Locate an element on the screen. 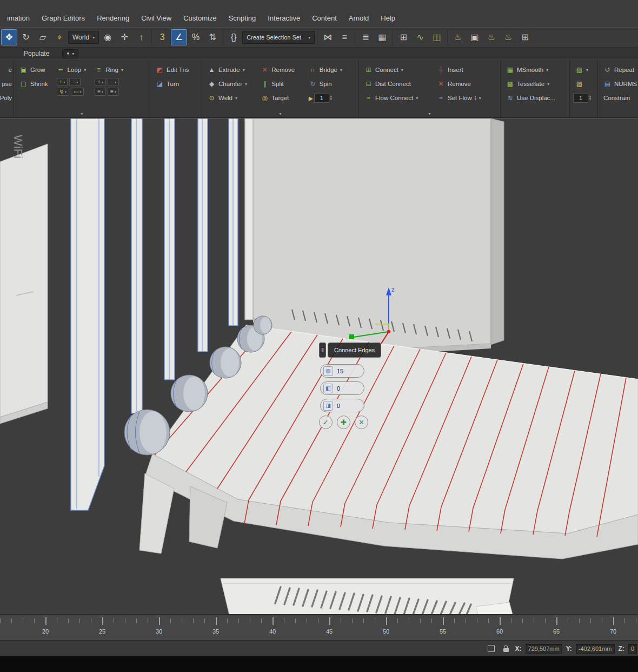 The width and height of the screenshot is (638, 672). edit-named-selections-button: {} is located at coordinates (234, 37).